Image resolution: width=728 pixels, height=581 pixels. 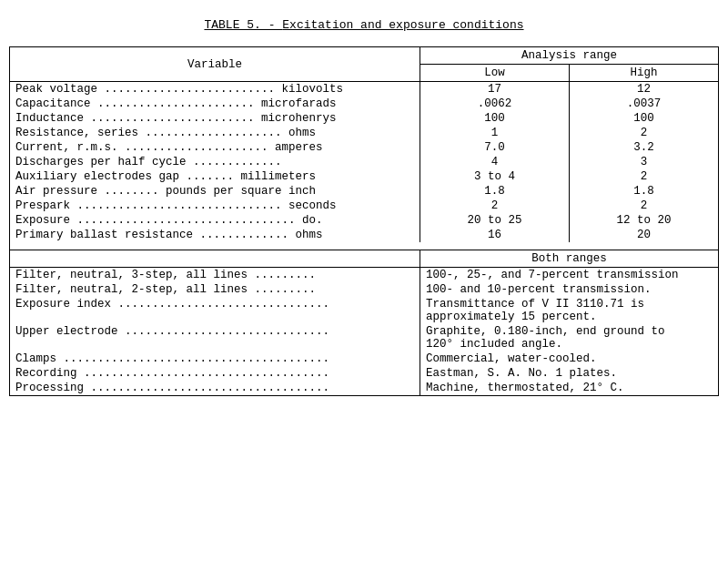 What do you see at coordinates (364, 104) in the screenshot?
I see `table-row: Capacitance ....................... micr…` at bounding box center [364, 104].